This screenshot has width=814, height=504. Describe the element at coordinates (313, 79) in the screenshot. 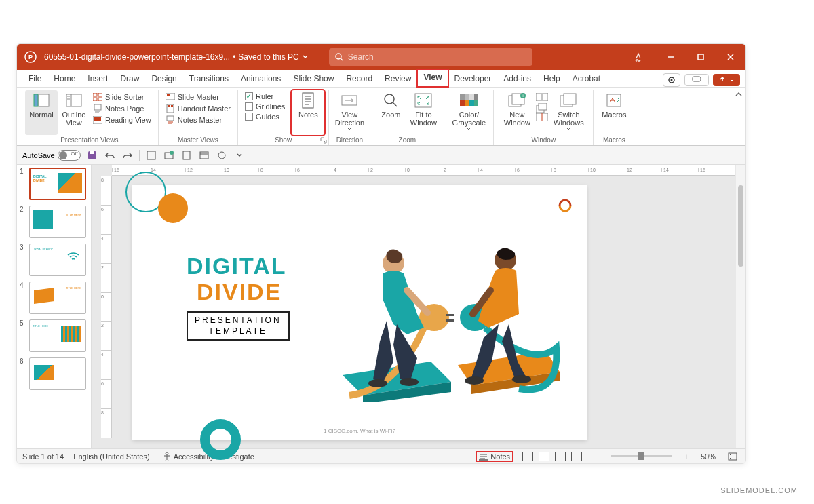

I see `tab-slideshow: Slide Show` at that location.